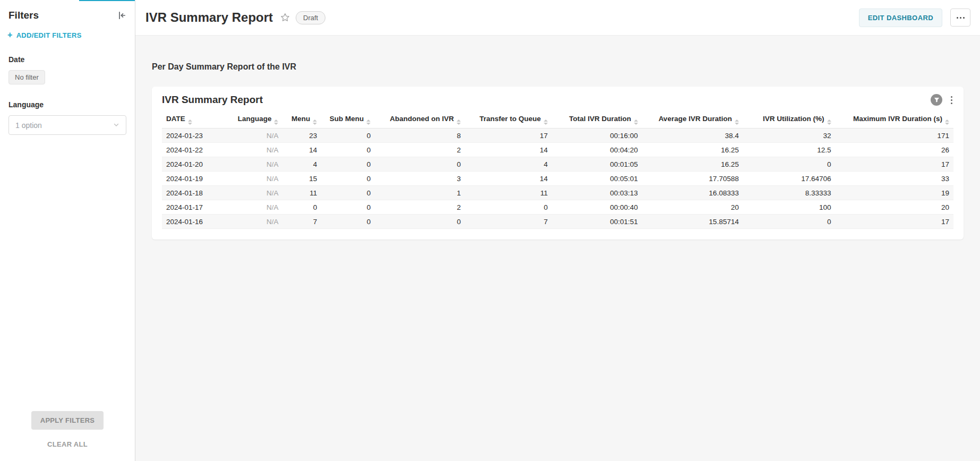  Describe the element at coordinates (302, 136) in the screenshot. I see `cell-value: 23` at that location.